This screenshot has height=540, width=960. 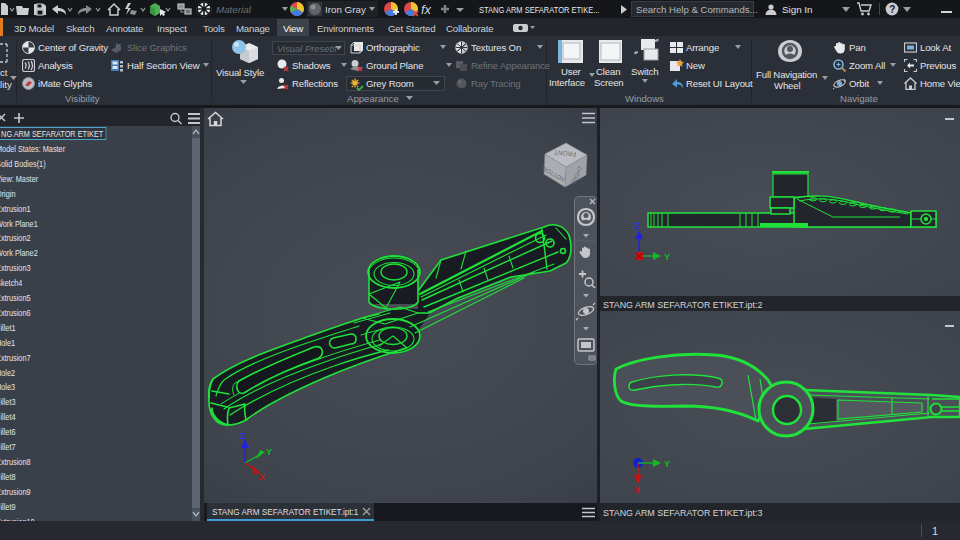 I want to click on svg-text: Material, so click(x=234, y=10).